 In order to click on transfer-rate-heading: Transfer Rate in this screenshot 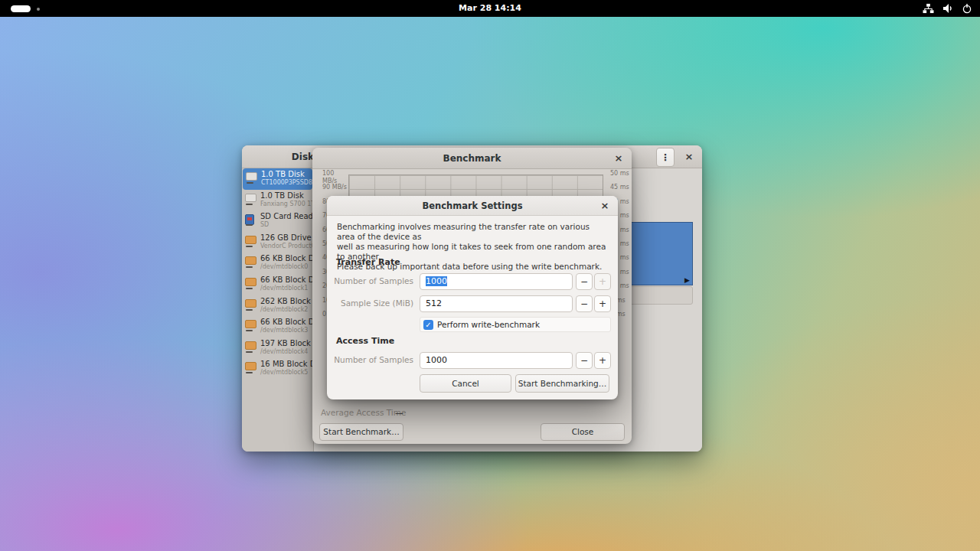, I will do `click(368, 262)`.